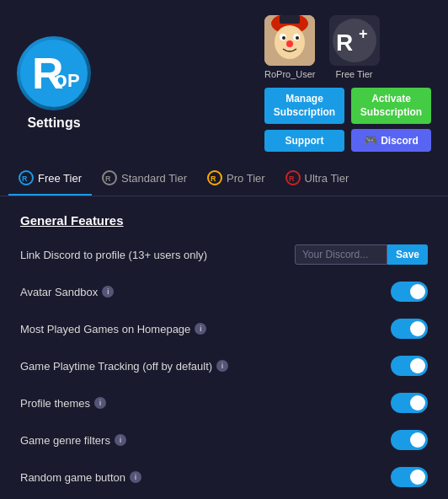  I want to click on discord-input, so click(341, 255).